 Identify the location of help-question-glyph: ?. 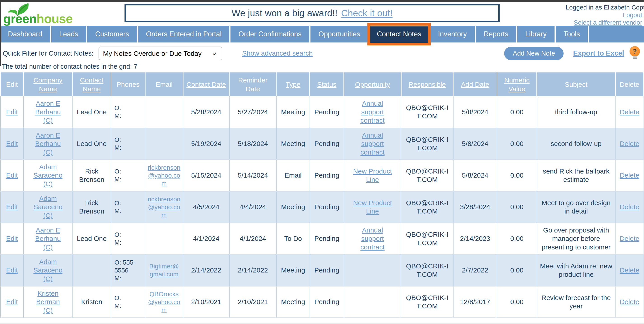
(635, 51).